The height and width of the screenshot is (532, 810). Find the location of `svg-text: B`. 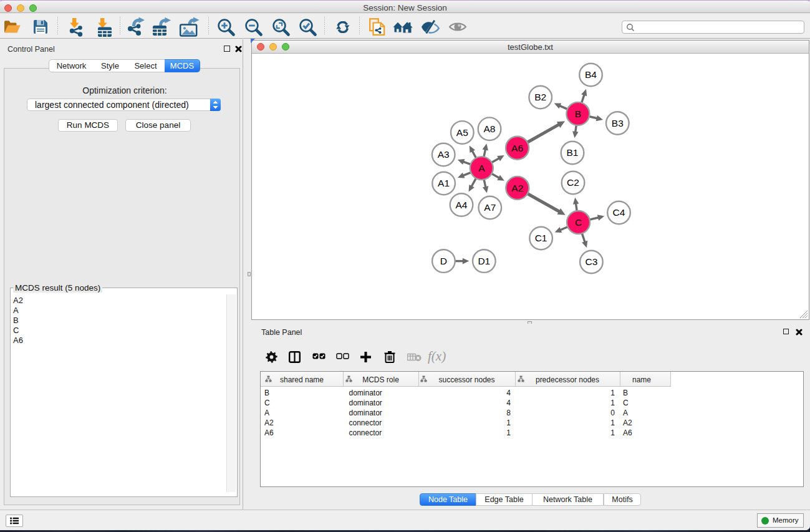

svg-text: B is located at coordinates (578, 114).